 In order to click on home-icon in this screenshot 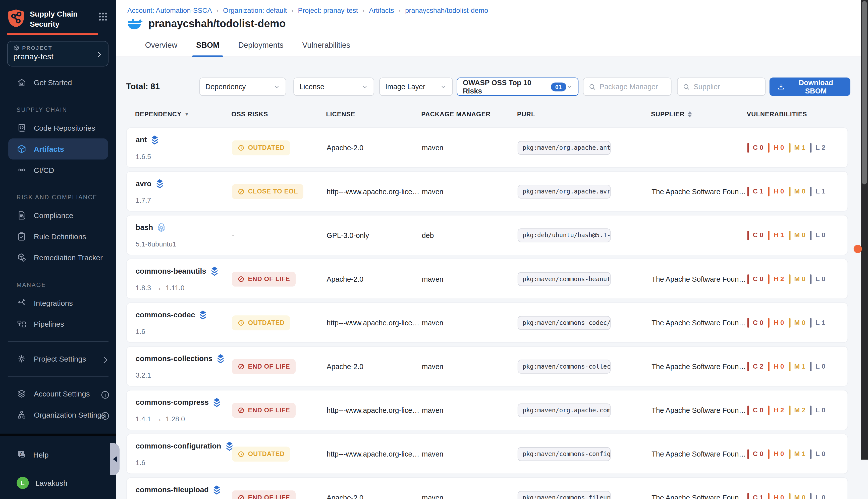, I will do `click(22, 83)`.